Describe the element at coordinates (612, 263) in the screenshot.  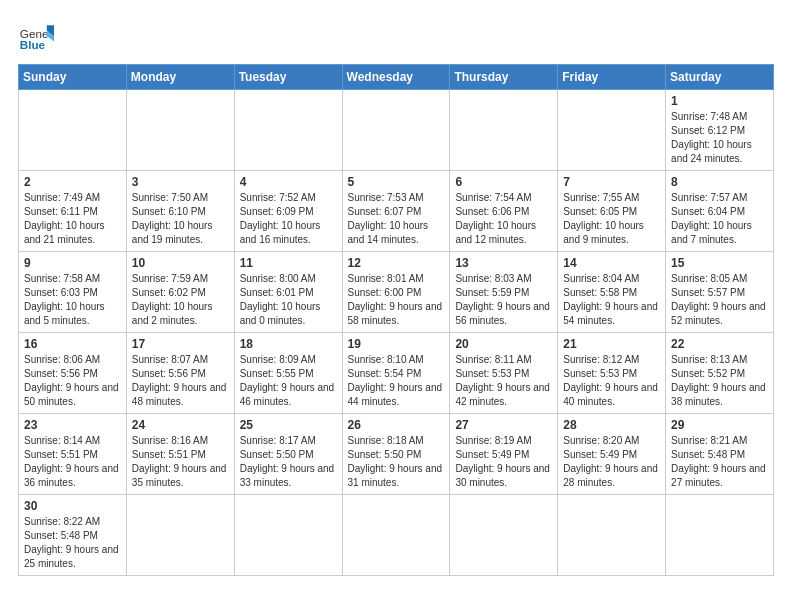
I see `day-number: 14` at that location.